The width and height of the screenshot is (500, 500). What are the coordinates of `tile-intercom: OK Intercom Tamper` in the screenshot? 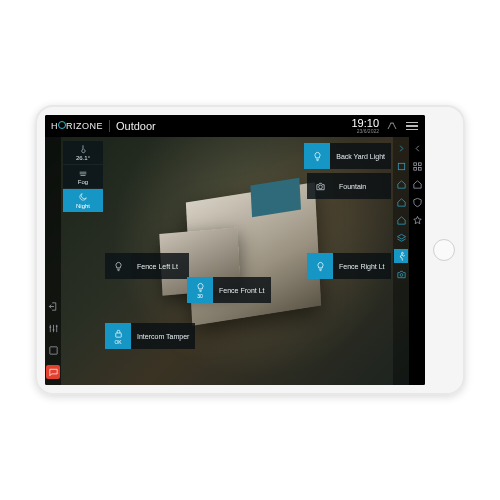 It's located at (150, 336).